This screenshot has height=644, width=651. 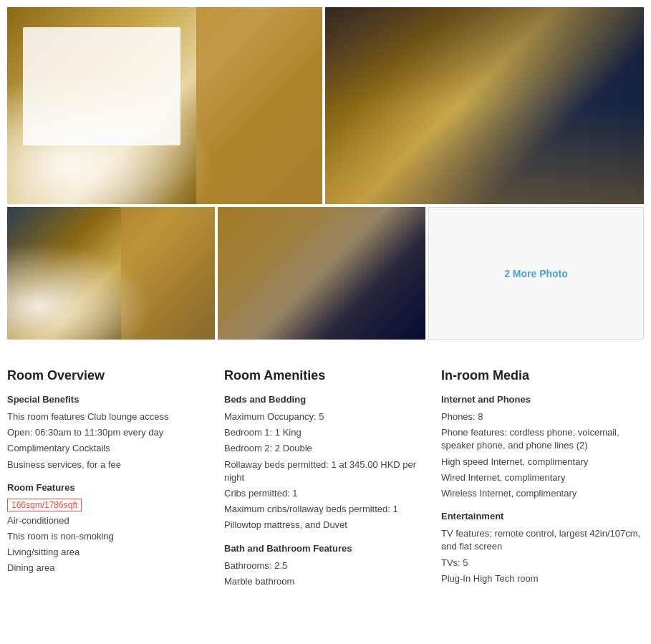 I want to click on special-benefits-heading: Special Benefits, so click(x=109, y=400).